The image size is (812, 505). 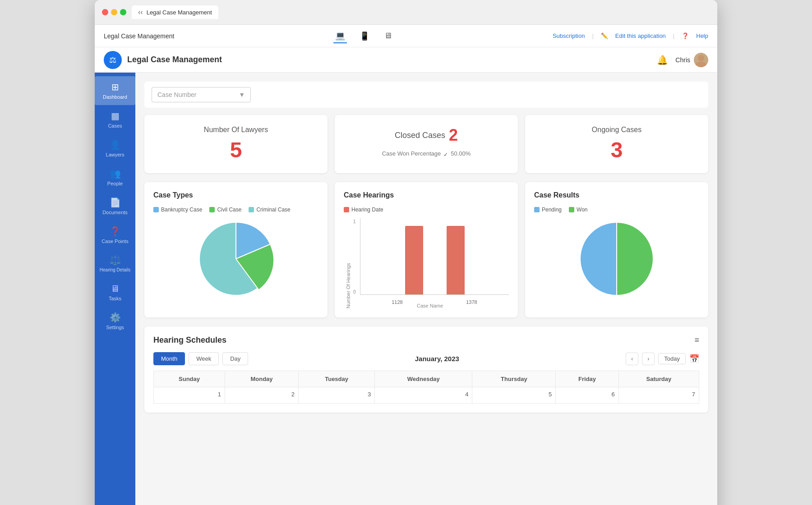 What do you see at coordinates (406, 36) in the screenshot?
I see `app-bar: Legal Case Management 💻 📱 🖥 Subscription…` at bounding box center [406, 36].